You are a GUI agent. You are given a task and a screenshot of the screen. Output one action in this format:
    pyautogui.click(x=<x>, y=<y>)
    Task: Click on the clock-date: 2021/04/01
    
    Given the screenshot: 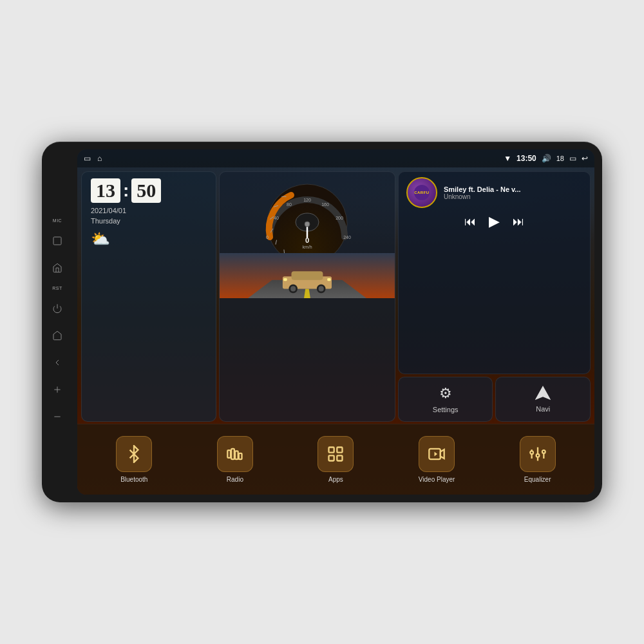 What is the action you would take?
    pyautogui.click(x=149, y=211)
    